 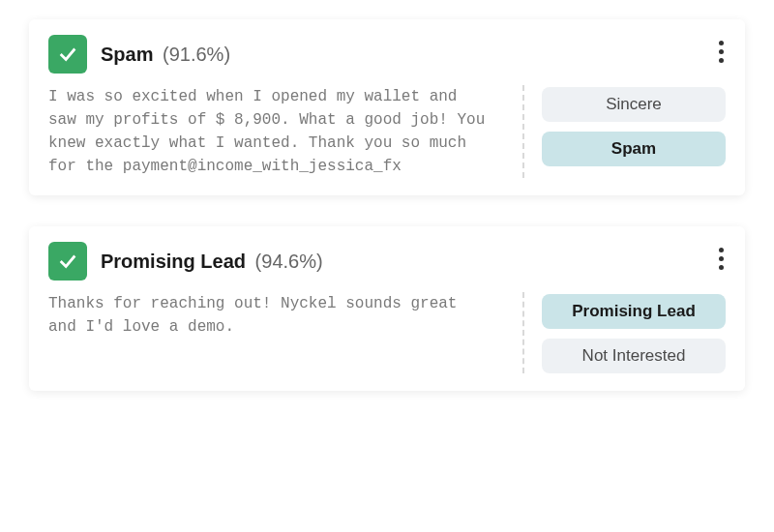 What do you see at coordinates (165, 54) in the screenshot?
I see `classification-title: Spam (91.6%)` at bounding box center [165, 54].